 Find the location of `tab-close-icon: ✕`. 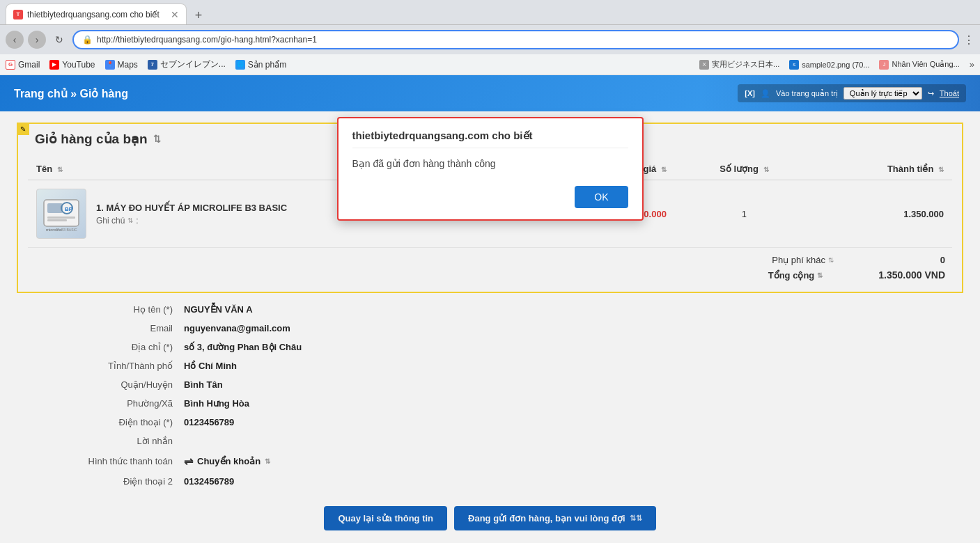

tab-close-icon: ✕ is located at coordinates (175, 15).